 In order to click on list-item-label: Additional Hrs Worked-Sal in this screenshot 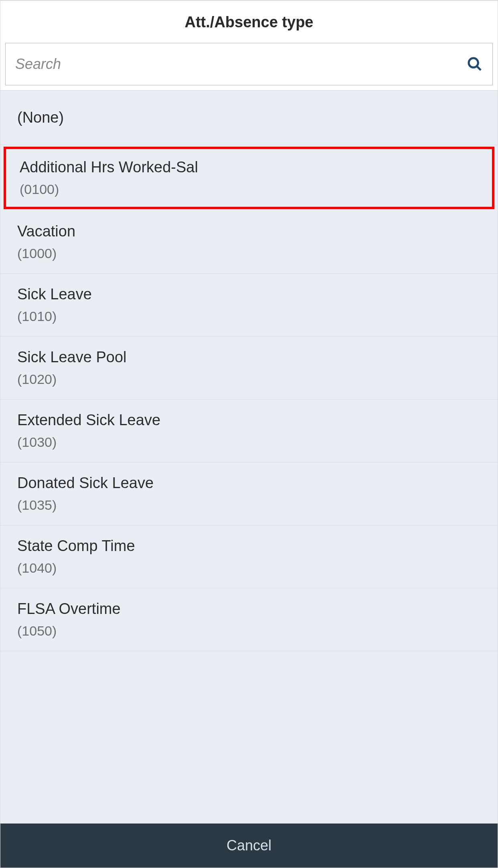, I will do `click(249, 168)`.